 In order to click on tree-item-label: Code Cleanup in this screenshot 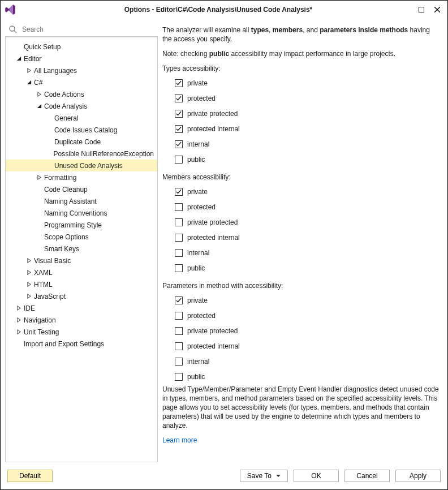, I will do `click(66, 190)`.